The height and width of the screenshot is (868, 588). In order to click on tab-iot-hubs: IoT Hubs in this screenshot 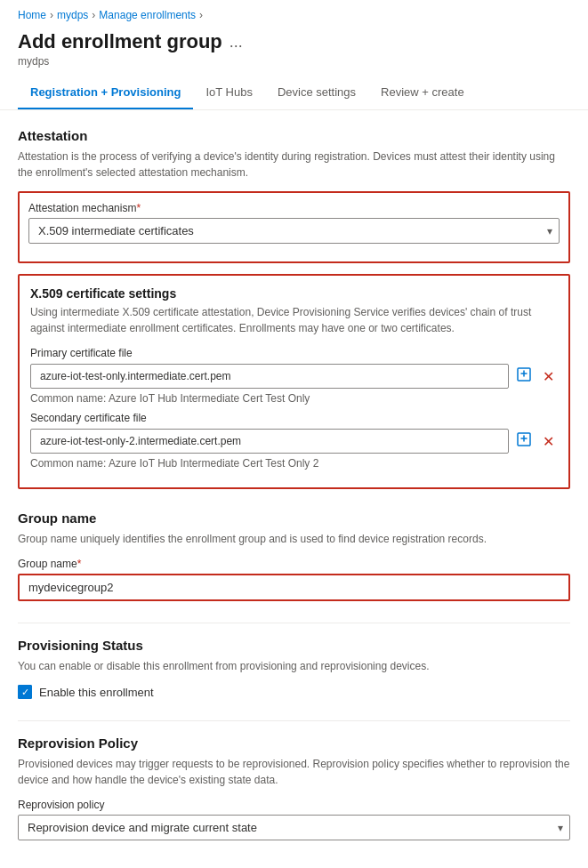, I will do `click(230, 92)`.